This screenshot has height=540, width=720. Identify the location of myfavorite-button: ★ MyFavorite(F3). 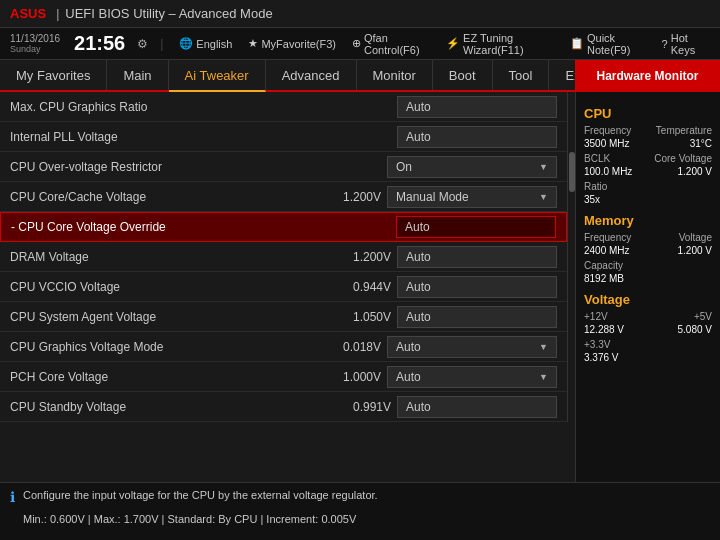
(292, 44).